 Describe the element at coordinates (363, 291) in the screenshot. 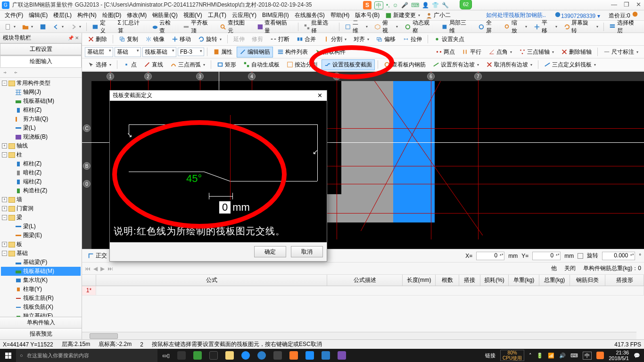

I see `rebar-table-row: 1*` at that location.